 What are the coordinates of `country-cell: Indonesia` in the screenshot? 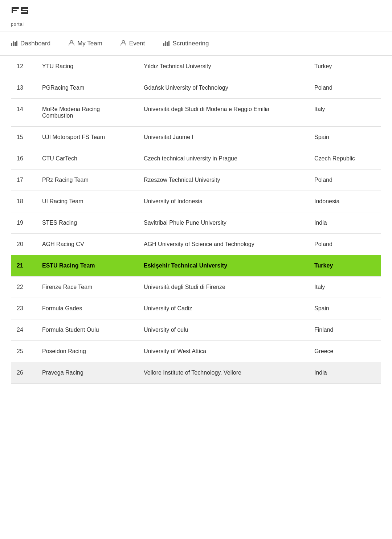 It's located at (345, 202).